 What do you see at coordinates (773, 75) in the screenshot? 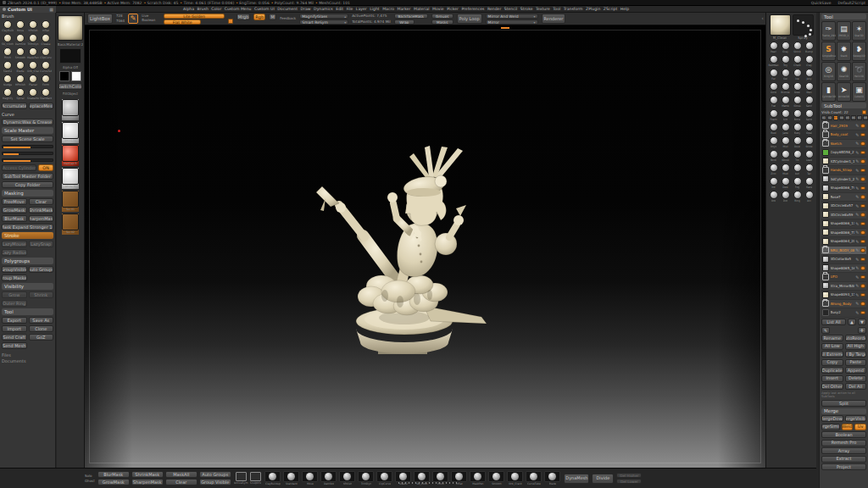
I see `material-thumbnail: Fur` at bounding box center [773, 75].